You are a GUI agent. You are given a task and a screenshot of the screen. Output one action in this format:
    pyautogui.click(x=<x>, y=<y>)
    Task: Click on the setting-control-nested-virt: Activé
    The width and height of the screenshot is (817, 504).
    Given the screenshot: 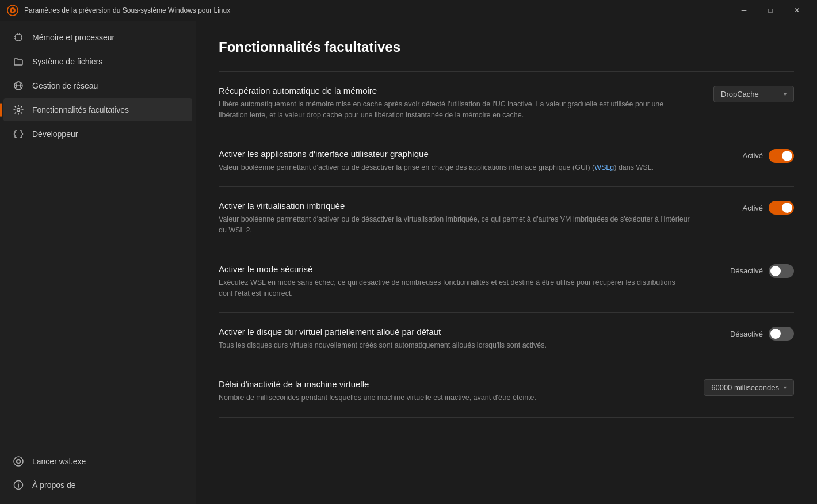 What is the action you would take?
    pyautogui.click(x=757, y=208)
    